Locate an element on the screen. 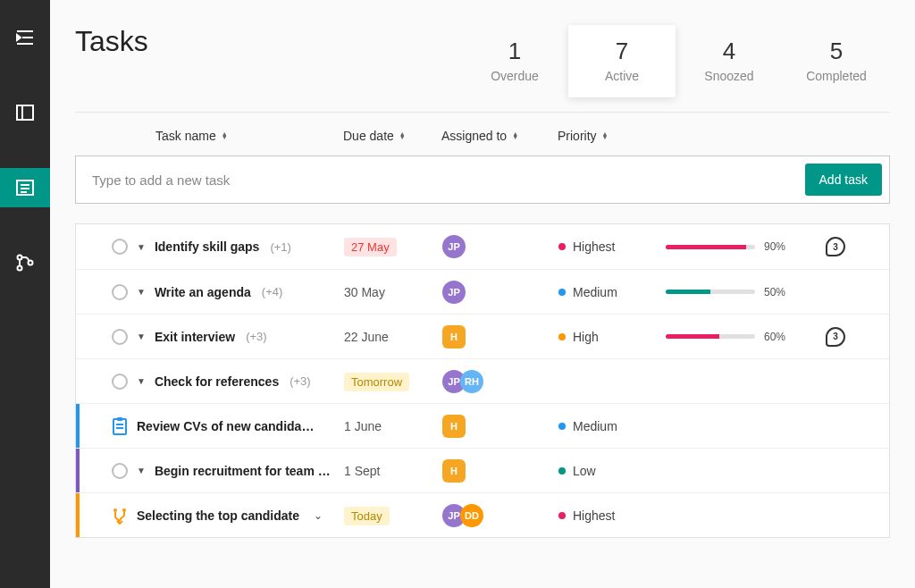 Image resolution: width=915 pixels, height=588 pixels. new-task-input is located at coordinates (437, 181).